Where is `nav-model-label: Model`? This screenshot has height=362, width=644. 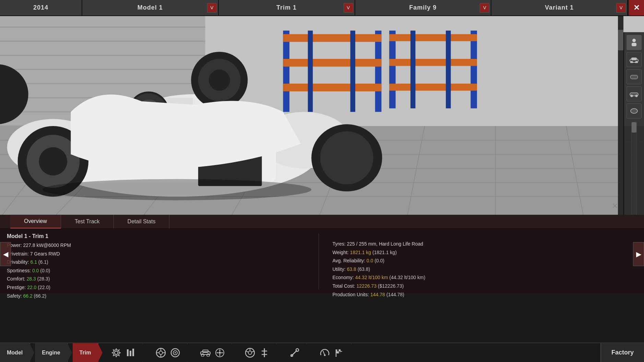
nav-model-label: Model is located at coordinates (15, 353).